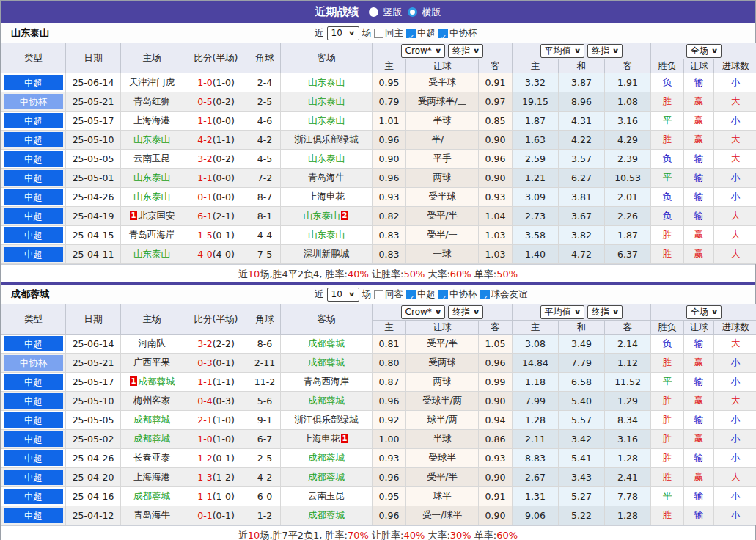 Image resolution: width=756 pixels, height=540 pixels. What do you see at coordinates (389, 83) in the screenshot?
I see `home-odds-cell: 0.95` at bounding box center [389, 83].